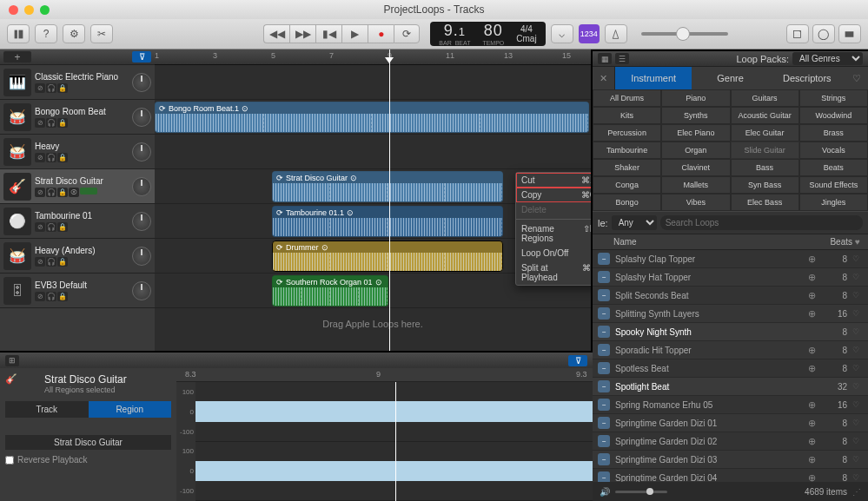  Describe the element at coordinates (765, 185) in the screenshot. I see `category-button: Syn Bass` at that location.